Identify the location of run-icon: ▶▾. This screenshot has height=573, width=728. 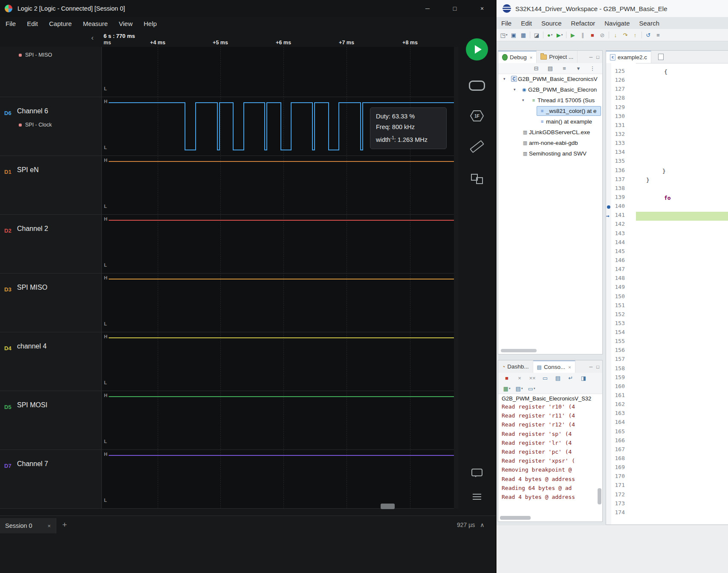
(560, 35).